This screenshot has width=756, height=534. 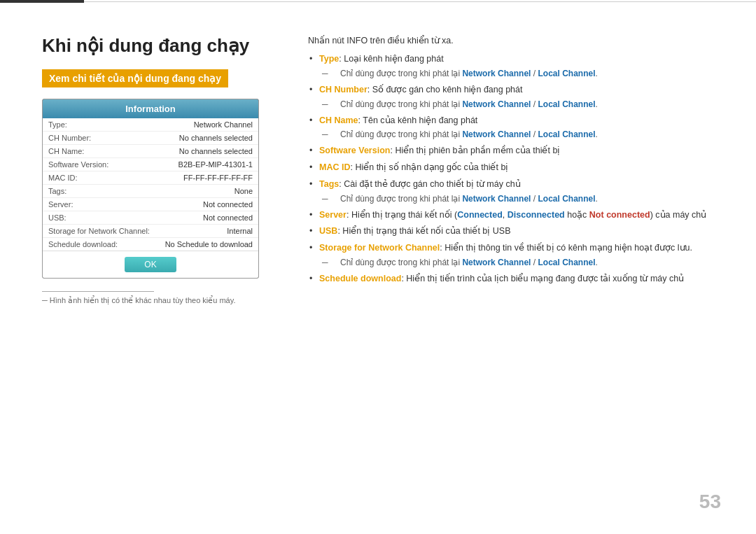 I want to click on info-row: Tags:None, so click(x=150, y=192).